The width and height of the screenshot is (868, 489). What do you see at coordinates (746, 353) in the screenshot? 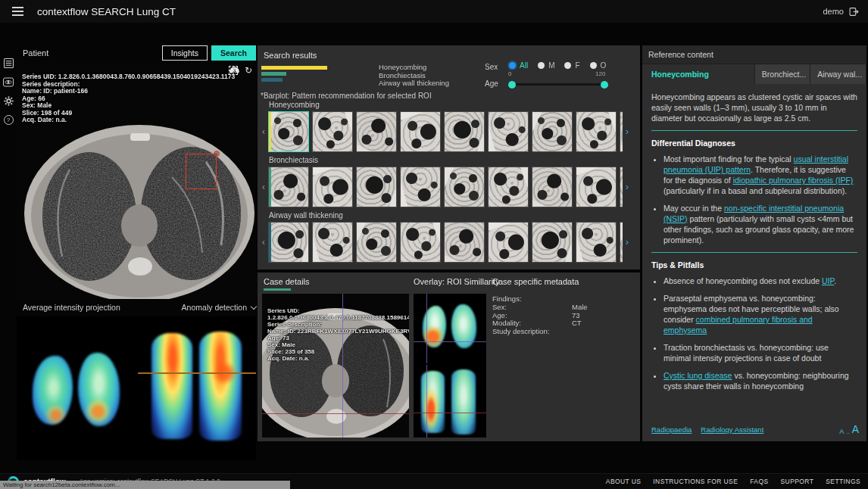
I see `reference-text: Traction bronchiectasis vs. honeycombing…` at bounding box center [746, 353].